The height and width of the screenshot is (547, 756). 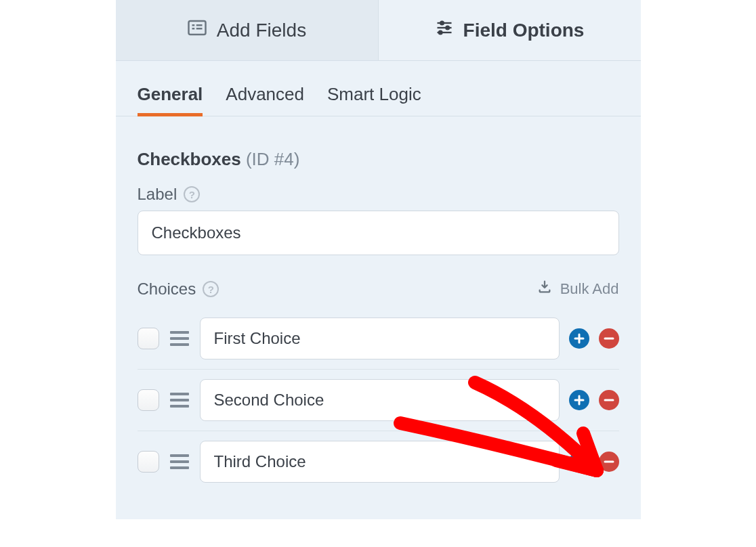 I want to click on subtab-advanced: Advanced, so click(x=265, y=96).